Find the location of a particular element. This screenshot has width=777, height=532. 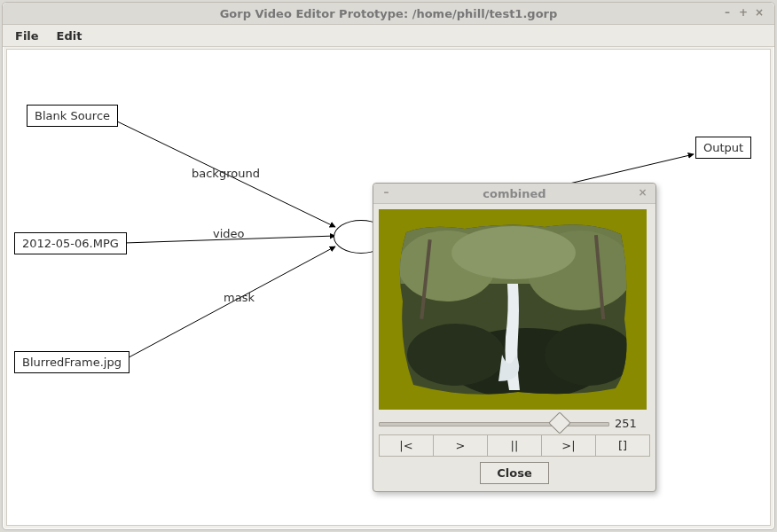

preview-titlebar: – combined × is located at coordinates (514, 193).